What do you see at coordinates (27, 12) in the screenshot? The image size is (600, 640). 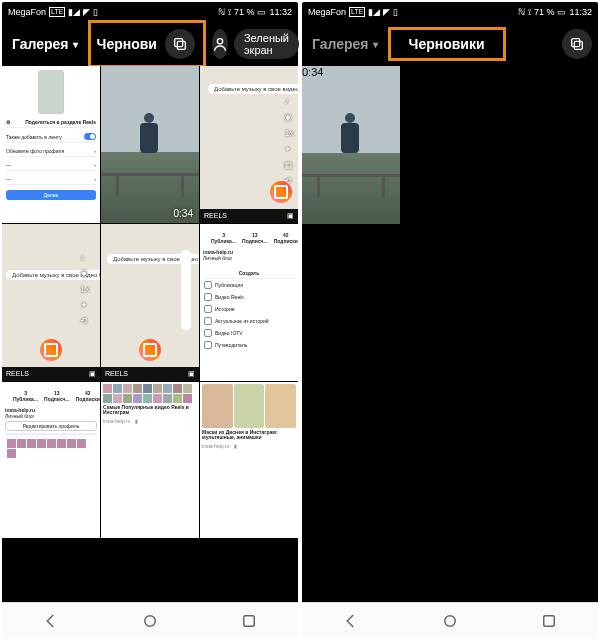 I see `carrier-label: MegaFon` at bounding box center [27, 12].